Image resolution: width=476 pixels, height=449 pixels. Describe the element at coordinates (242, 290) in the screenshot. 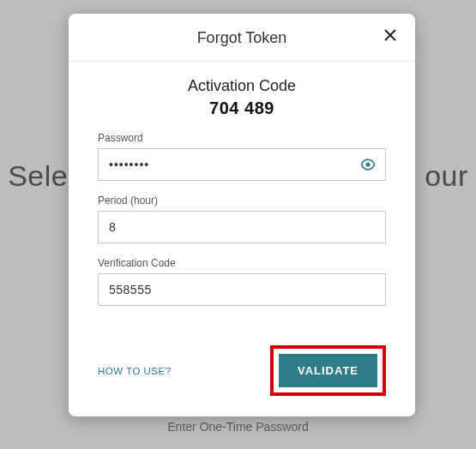

I see `verification-input` at that location.